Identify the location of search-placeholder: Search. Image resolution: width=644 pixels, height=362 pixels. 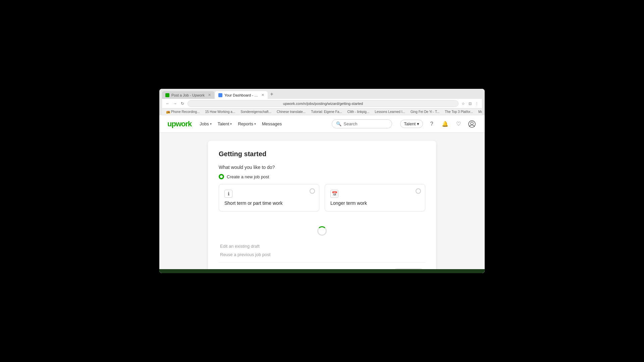
(350, 124).